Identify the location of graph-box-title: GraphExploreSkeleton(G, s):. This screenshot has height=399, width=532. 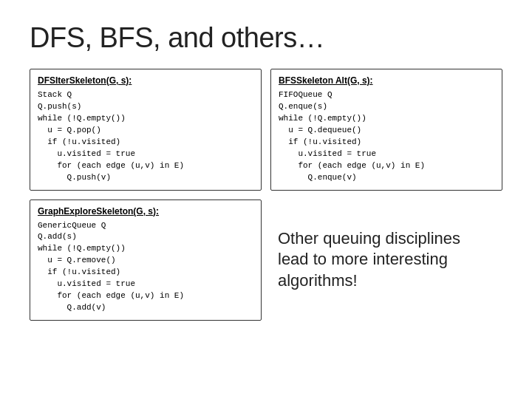
(146, 211).